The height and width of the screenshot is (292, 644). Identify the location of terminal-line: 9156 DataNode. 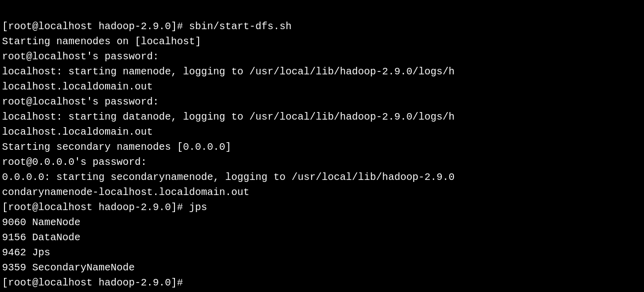
(322, 238).